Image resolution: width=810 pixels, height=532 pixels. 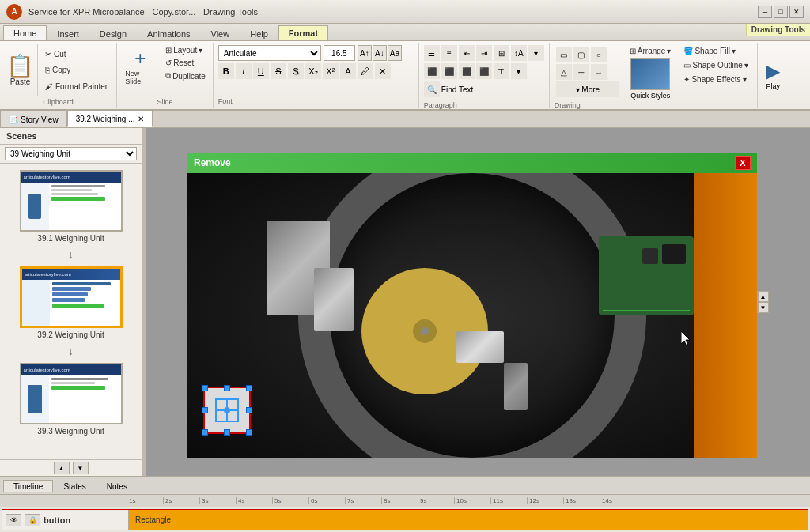 I want to click on find-text-button: 🔍, so click(x=432, y=89).